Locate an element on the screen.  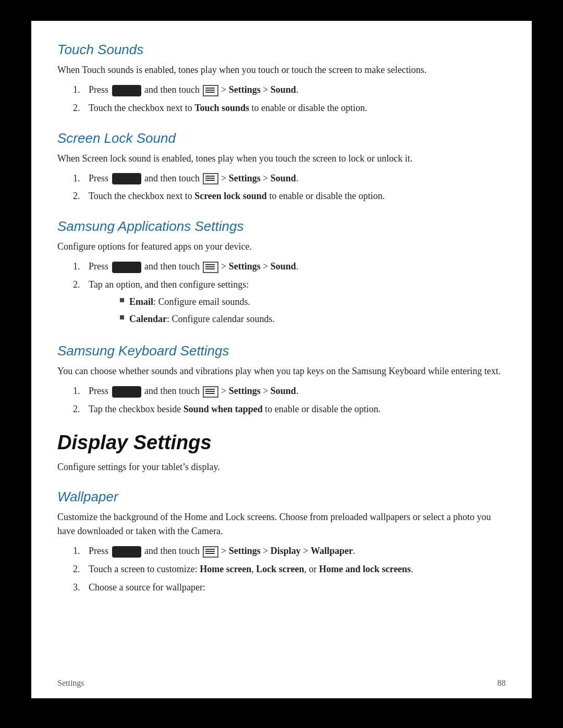
section-screen-lock-sound: Screen Lock Sound When Screen lock sound… is located at coordinates (282, 167).